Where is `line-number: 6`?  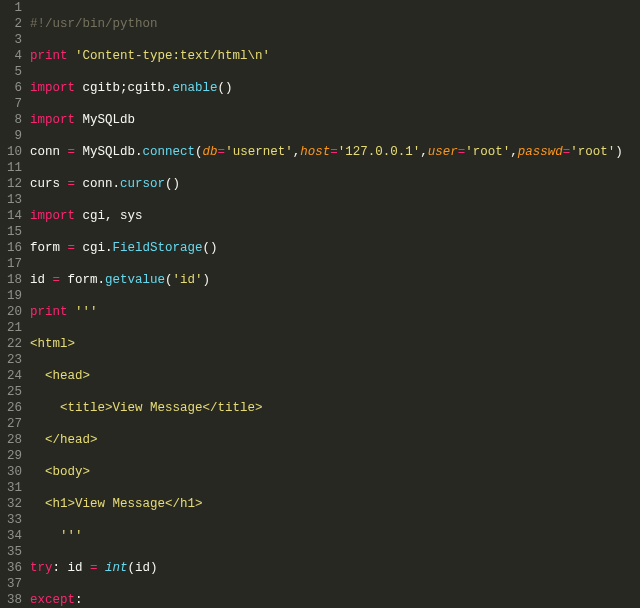
line-number: 6 is located at coordinates (13, 88).